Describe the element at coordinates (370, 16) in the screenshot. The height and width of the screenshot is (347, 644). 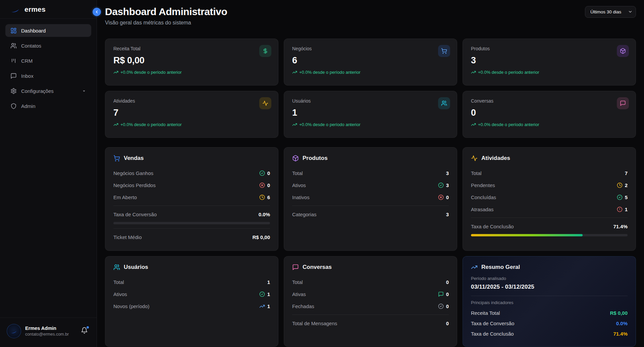
I see `page-header: Dashboard Administrativo Visão geral das…` at that location.